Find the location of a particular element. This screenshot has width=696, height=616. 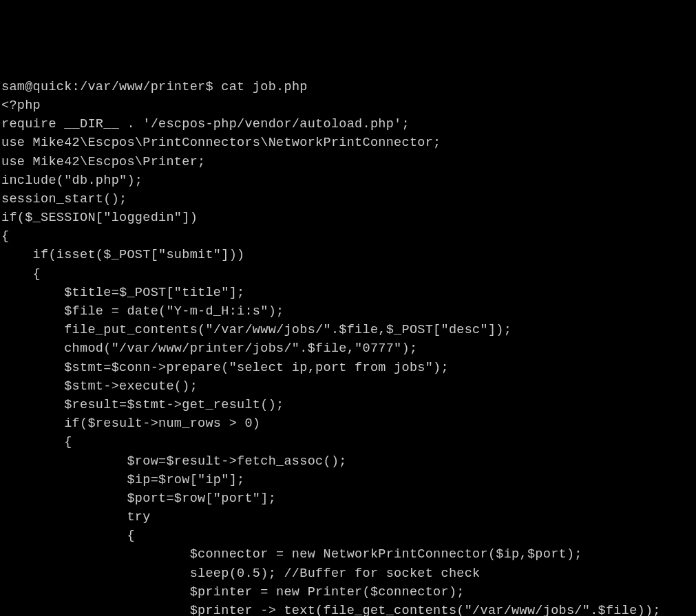

code-line: file_put_contents("/var/www/jobs/".$file… is located at coordinates (348, 330).